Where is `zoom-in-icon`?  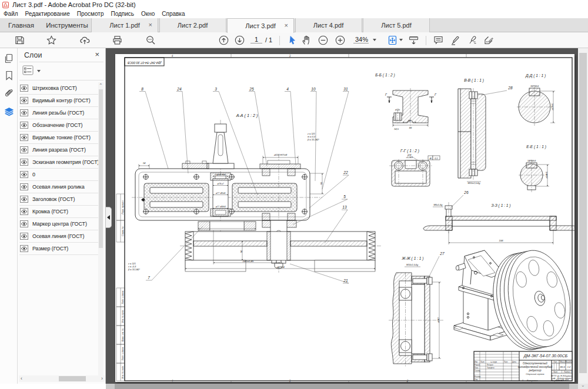 zoom-in-icon is located at coordinates (340, 40).